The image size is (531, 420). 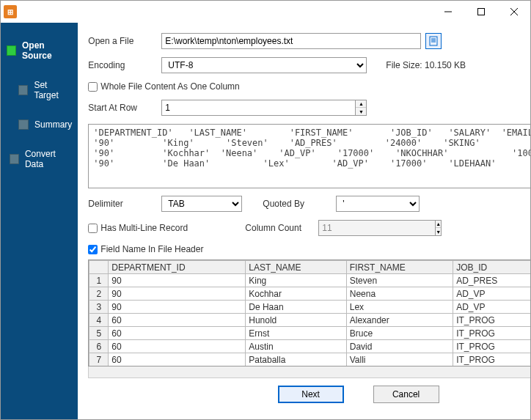 What do you see at coordinates (310, 156) in the screenshot?
I see `raw-preview: 'DEPARTMENT_ID' 'LAST_NAME' 'FIRST_NAME'…` at bounding box center [310, 156].